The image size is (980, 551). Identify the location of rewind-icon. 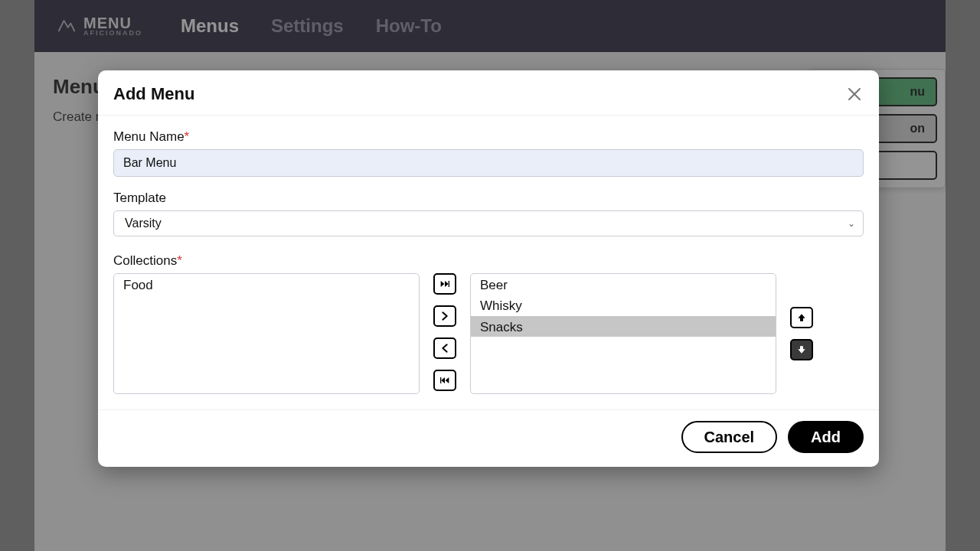
(445, 380).